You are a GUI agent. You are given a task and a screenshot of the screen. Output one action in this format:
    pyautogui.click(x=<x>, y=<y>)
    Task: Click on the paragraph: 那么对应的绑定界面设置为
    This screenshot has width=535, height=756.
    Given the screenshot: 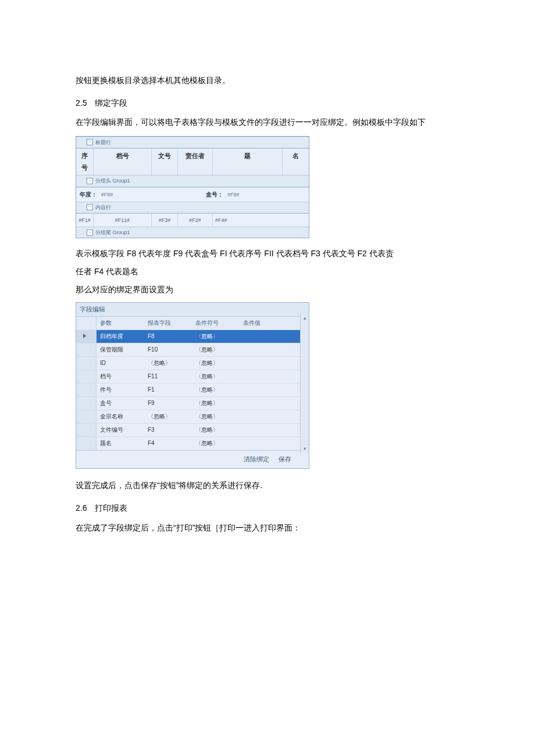 What is the action you would take?
    pyautogui.click(x=268, y=289)
    